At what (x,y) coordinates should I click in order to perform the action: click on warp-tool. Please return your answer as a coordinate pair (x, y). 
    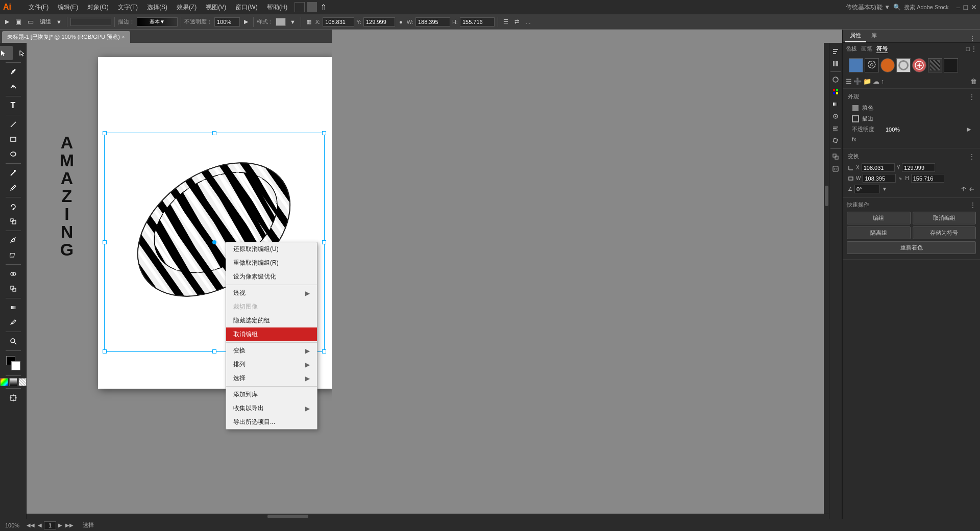
    Looking at the image, I should click on (13, 240).